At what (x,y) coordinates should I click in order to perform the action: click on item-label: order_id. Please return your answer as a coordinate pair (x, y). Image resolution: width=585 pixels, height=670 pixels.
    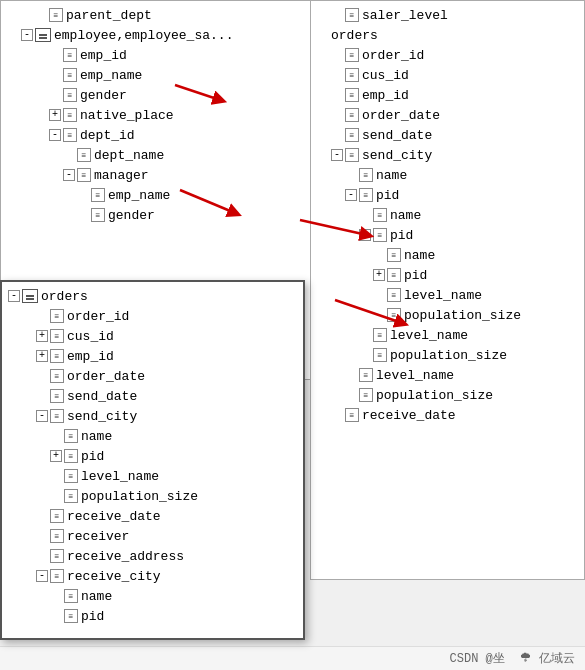
    Looking at the image, I should click on (98, 316).